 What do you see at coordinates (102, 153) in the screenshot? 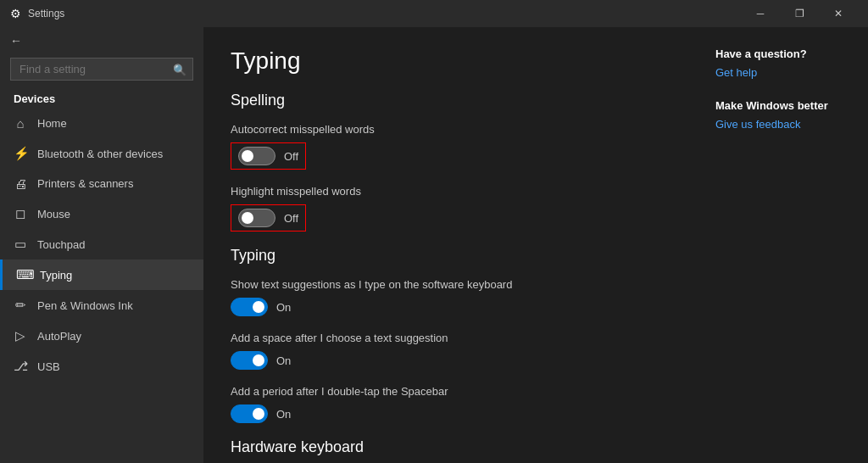
I see `sidebar-item-bluetooth: ⚡ Bluetooth & other devices` at bounding box center [102, 153].